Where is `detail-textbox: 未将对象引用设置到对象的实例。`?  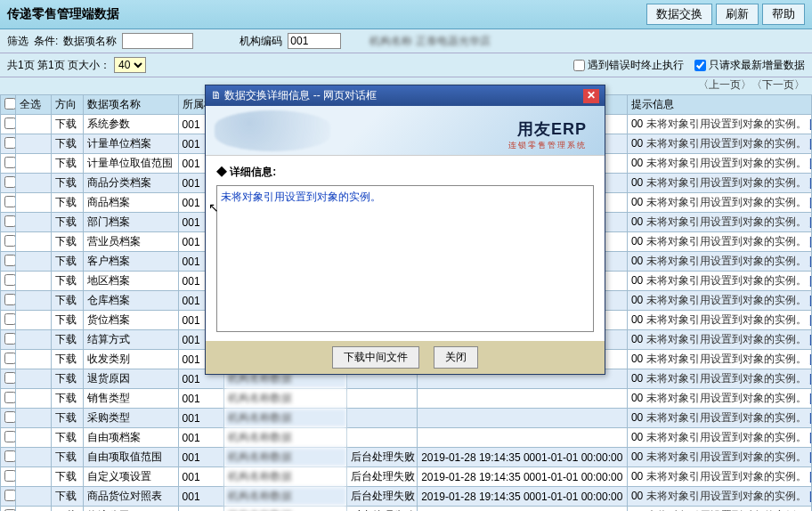
detail-textbox: 未将对象引用设置到对象的实例。 is located at coordinates (405, 258).